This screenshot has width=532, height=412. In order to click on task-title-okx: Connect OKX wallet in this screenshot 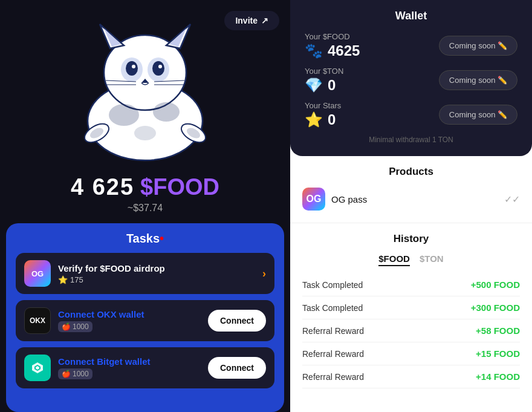, I will do `click(129, 315)`.